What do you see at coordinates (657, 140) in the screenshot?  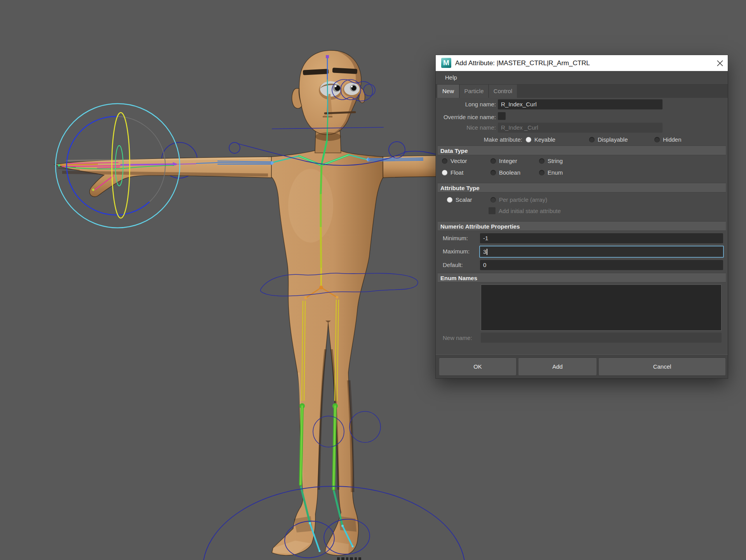 I see `radio-hidden` at bounding box center [657, 140].